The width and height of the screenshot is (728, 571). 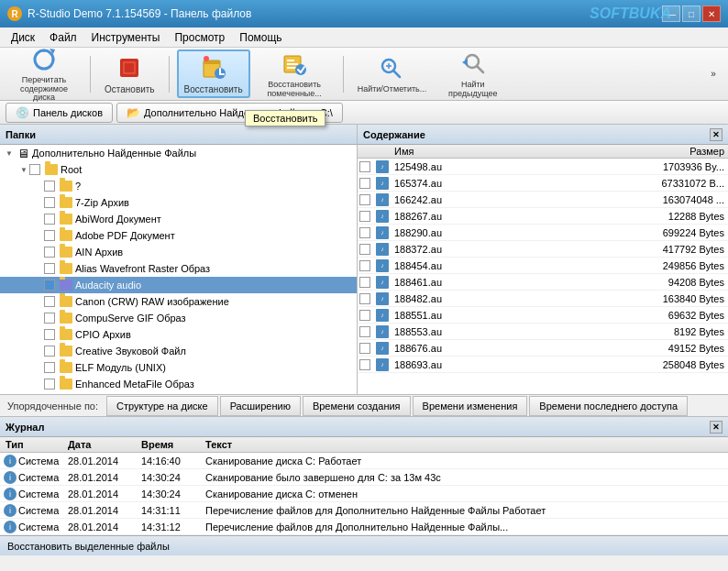 I want to click on col-size-header: Размер, so click(x=682, y=151).